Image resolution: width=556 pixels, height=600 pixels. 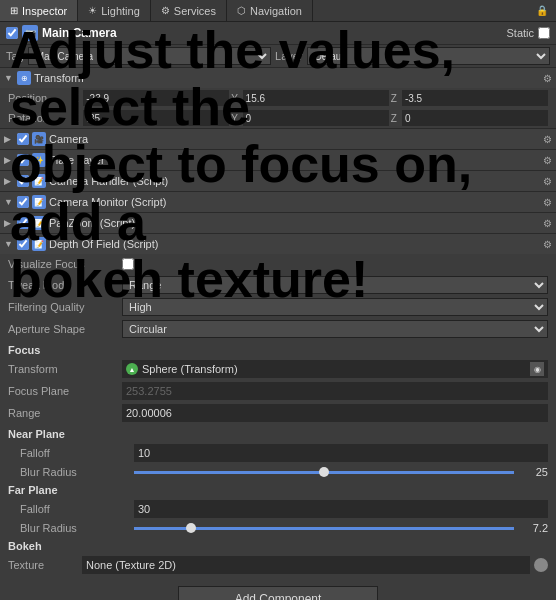 What do you see at coordinates (306, 565) in the screenshot?
I see `bokeh-texture-field: None (Texture 2D)` at bounding box center [306, 565].